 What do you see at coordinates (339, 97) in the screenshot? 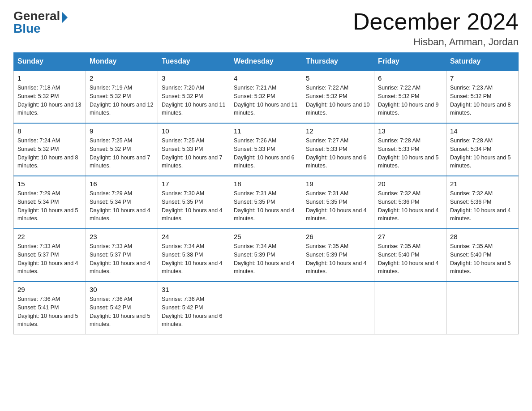
I see `calendar-cell: 5 Sunrise: 7:22 AMSunset: 5:32 PMDayligh…` at bounding box center [339, 97].